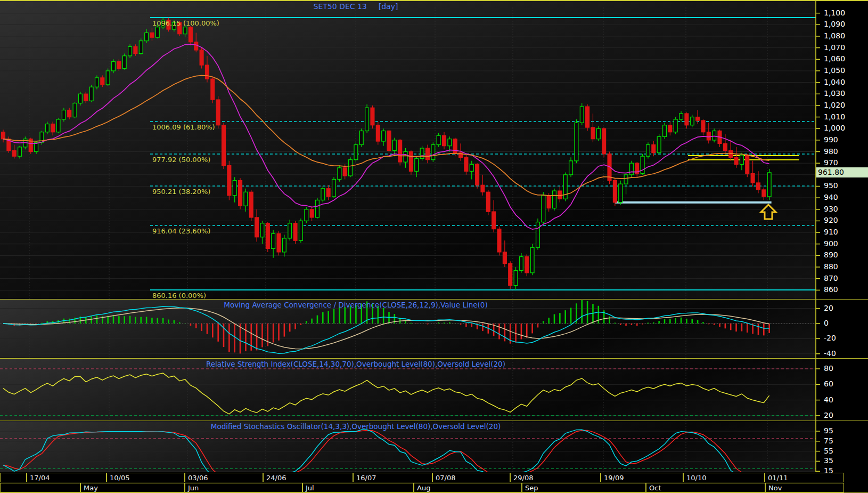 This screenshot has height=493, width=868. Describe the element at coordinates (829, 384) in the screenshot. I see `rsi-axis-tick: 60` at that location.